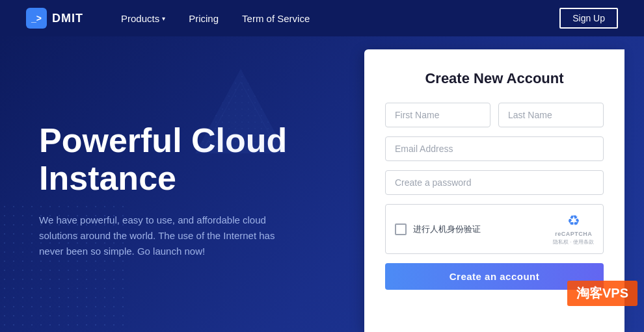 The height and width of the screenshot is (332, 644). What do you see at coordinates (438, 115) in the screenshot?
I see `first-name-input` at bounding box center [438, 115].